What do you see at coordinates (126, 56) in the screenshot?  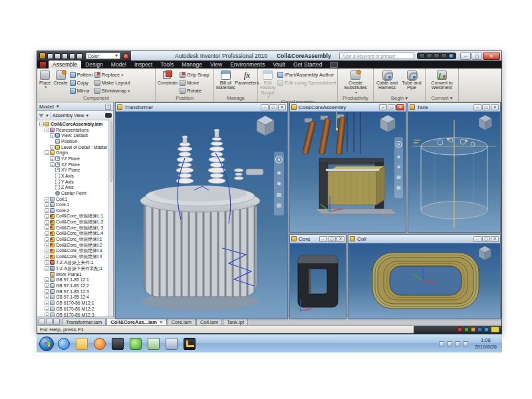 I see `update-styles-icon` at bounding box center [126, 56].